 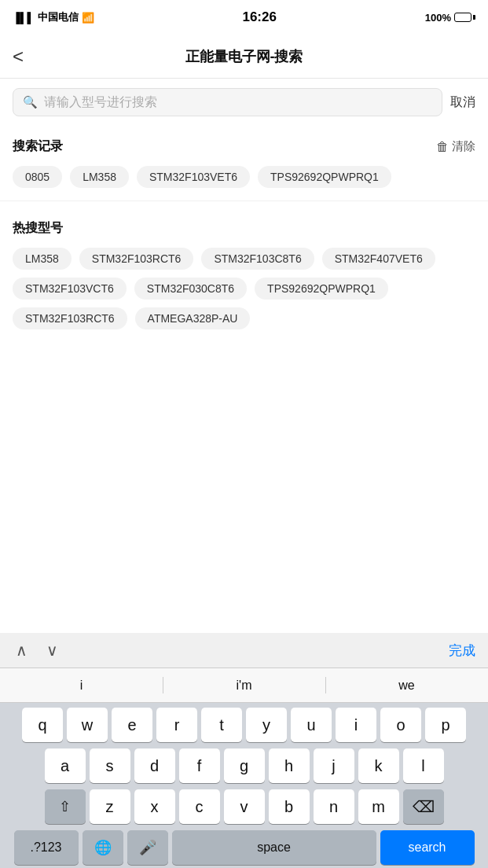 What do you see at coordinates (379, 259) in the screenshot?
I see `hot-tag-stm32f407vet6: STM32F407VET6` at bounding box center [379, 259].